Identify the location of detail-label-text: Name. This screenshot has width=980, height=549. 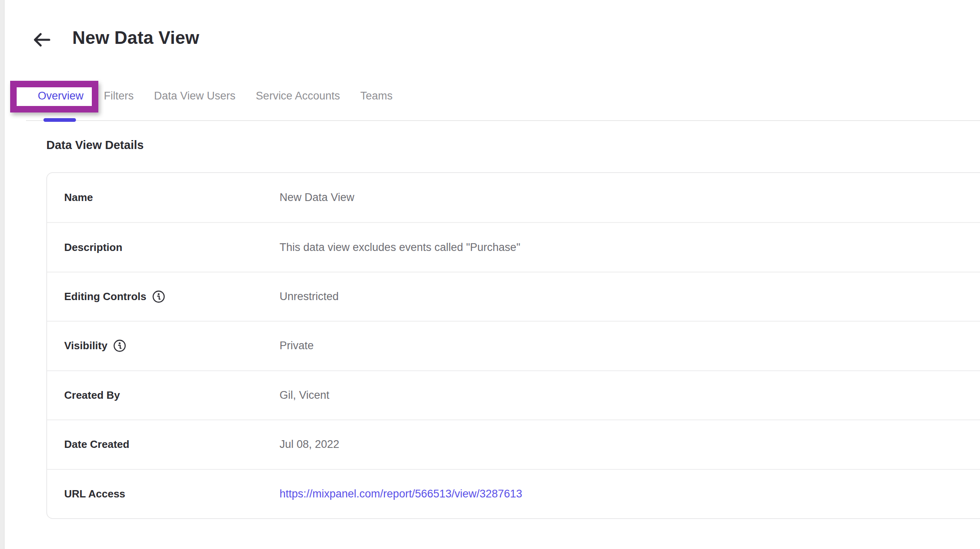
(79, 197).